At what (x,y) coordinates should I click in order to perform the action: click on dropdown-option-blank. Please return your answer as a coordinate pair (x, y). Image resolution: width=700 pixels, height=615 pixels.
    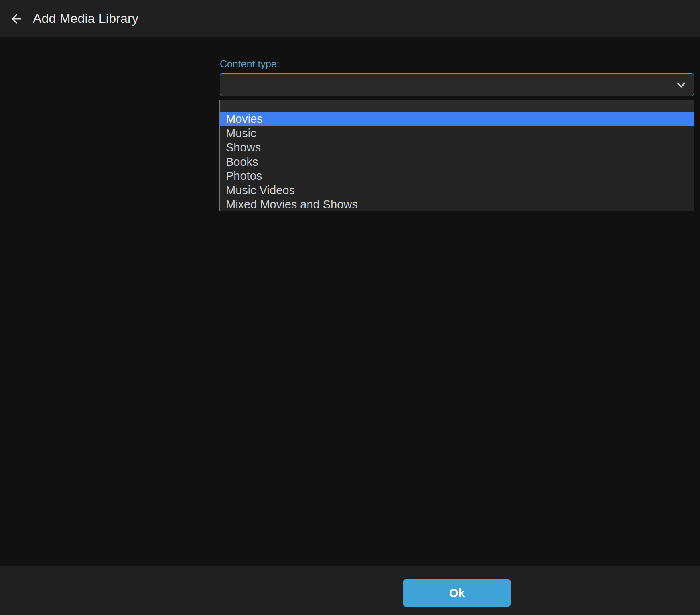
    Looking at the image, I should click on (457, 106).